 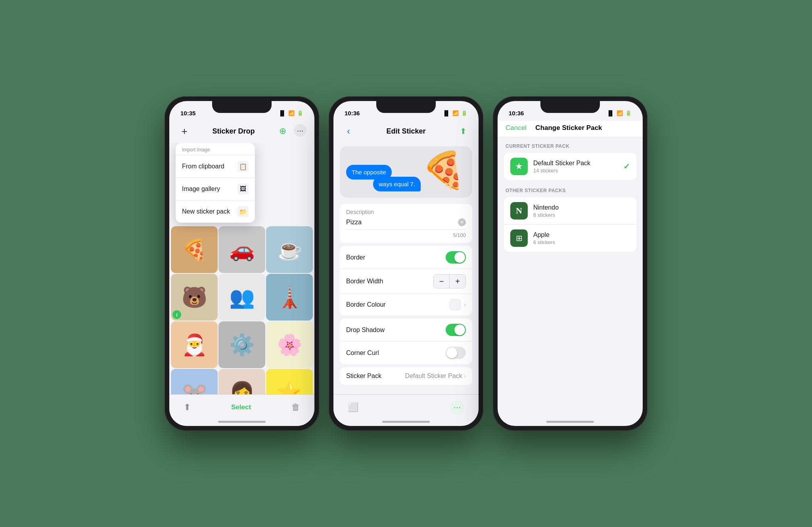 I want to click on nav-title-2: Edit Sticker, so click(x=406, y=132).